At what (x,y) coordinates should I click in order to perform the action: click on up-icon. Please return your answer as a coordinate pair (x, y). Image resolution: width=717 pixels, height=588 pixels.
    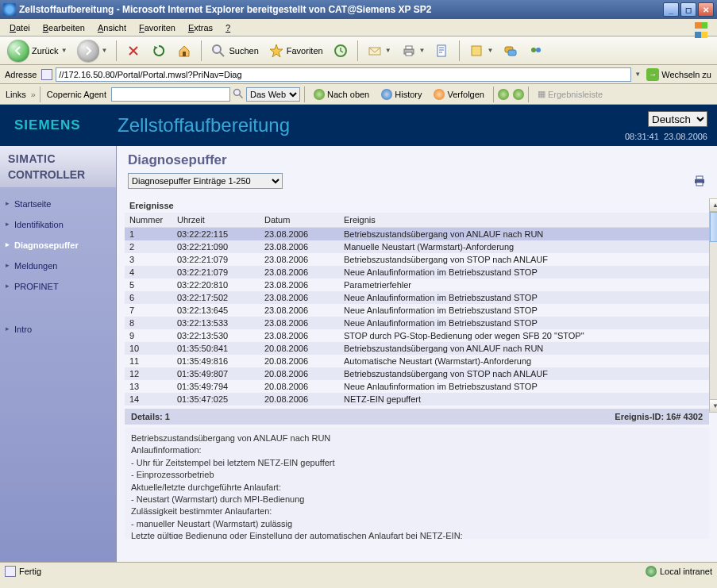
    Looking at the image, I should click on (319, 94).